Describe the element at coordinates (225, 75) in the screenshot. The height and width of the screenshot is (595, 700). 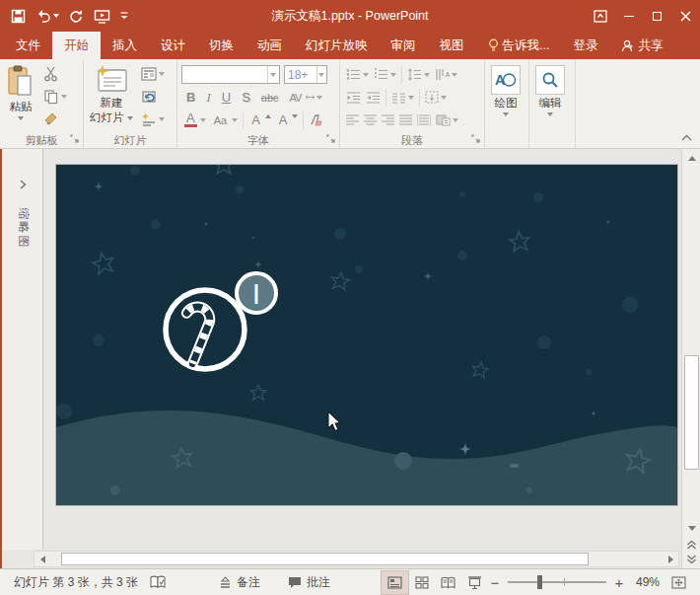
I see `font-name-input` at that location.